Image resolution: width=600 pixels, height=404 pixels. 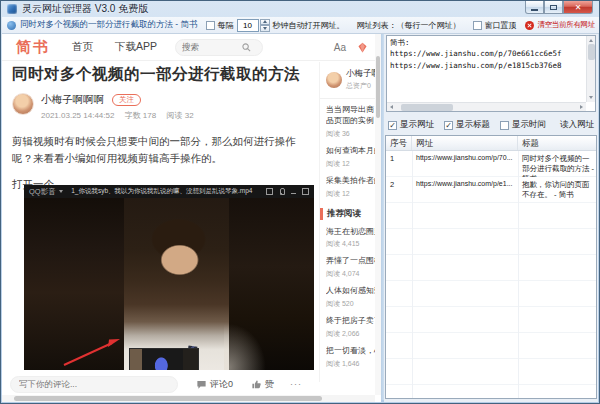 I want to click on sidebar-author: 小梅子啊 总资产0, so click(x=350, y=80).